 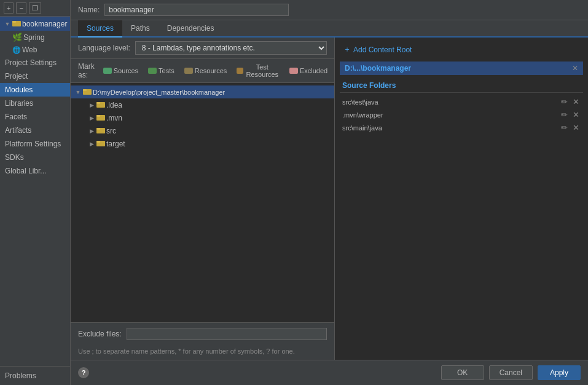 What do you see at coordinates (35, 157) in the screenshot?
I see `sidebar-item-sdks: SDKs` at bounding box center [35, 157].